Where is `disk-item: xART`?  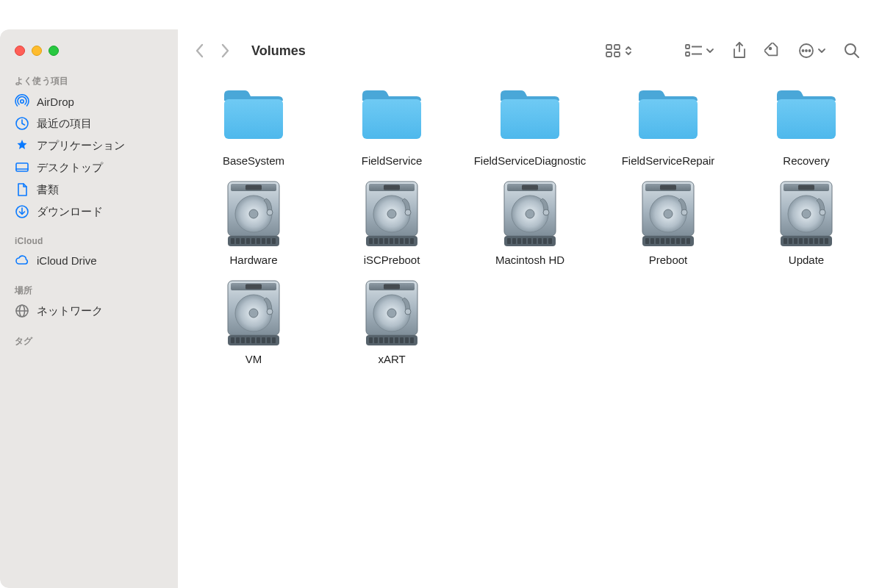 disk-item: xART is located at coordinates (392, 322).